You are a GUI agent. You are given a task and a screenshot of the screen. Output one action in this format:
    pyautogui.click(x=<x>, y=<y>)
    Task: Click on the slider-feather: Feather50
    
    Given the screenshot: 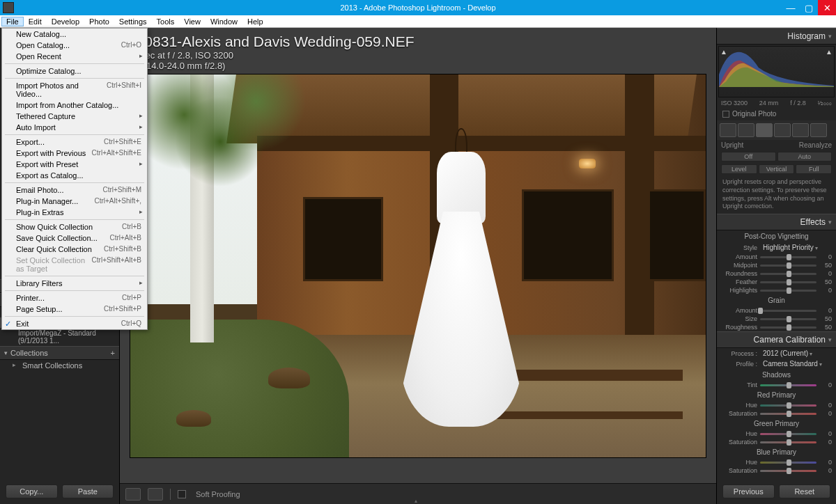 What is the action you would take?
    pyautogui.click(x=776, y=282)
    